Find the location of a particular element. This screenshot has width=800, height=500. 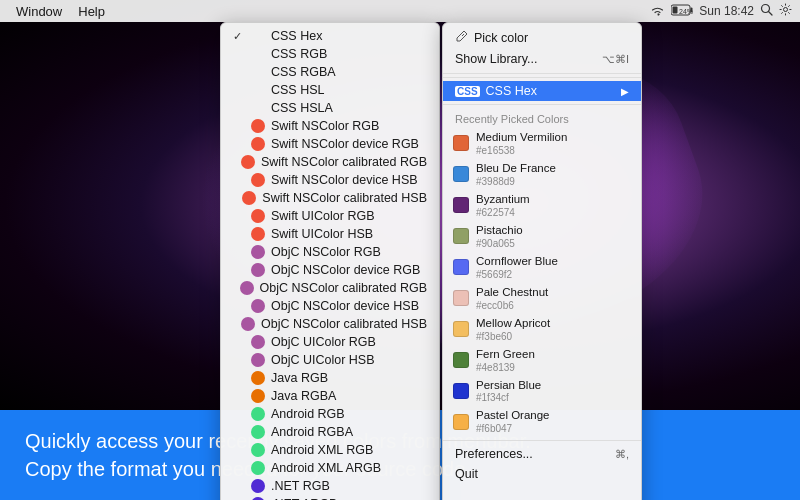

format-item-4: CSS HSLA is located at coordinates (330, 108).